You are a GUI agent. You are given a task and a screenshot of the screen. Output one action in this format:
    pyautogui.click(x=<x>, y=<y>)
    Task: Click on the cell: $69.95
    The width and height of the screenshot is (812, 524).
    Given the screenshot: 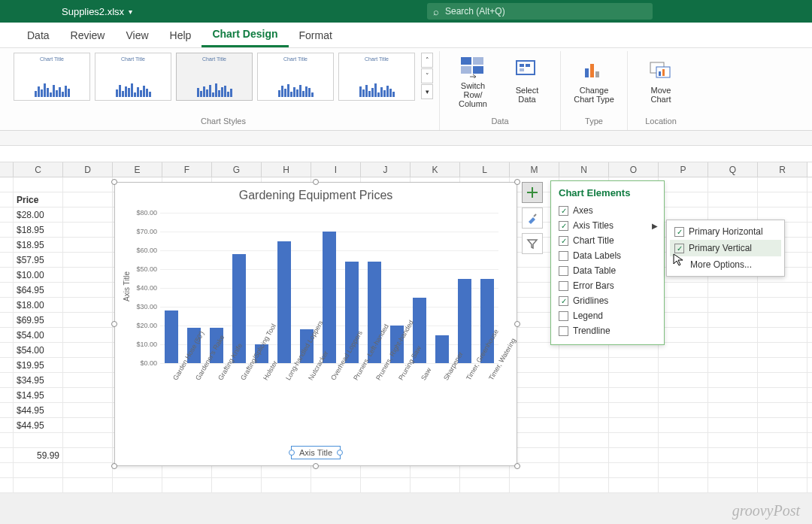 What is the action you would take?
    pyautogui.click(x=38, y=320)
    